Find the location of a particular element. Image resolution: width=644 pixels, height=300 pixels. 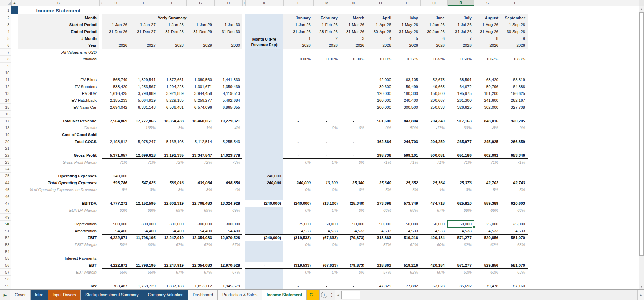

cell-T8: 0.83% is located at coordinates (514, 59).